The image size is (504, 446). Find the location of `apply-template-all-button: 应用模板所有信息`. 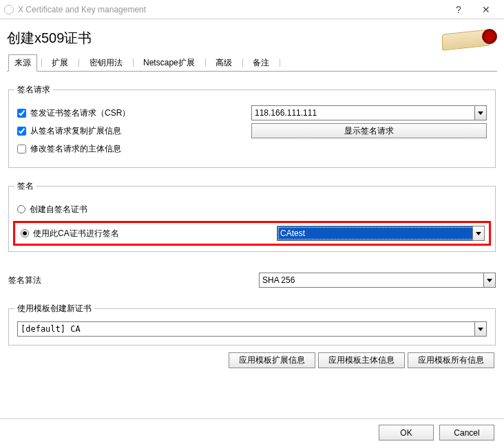

apply-template-all-button: 应用模板所有信息 is located at coordinates (451, 361).